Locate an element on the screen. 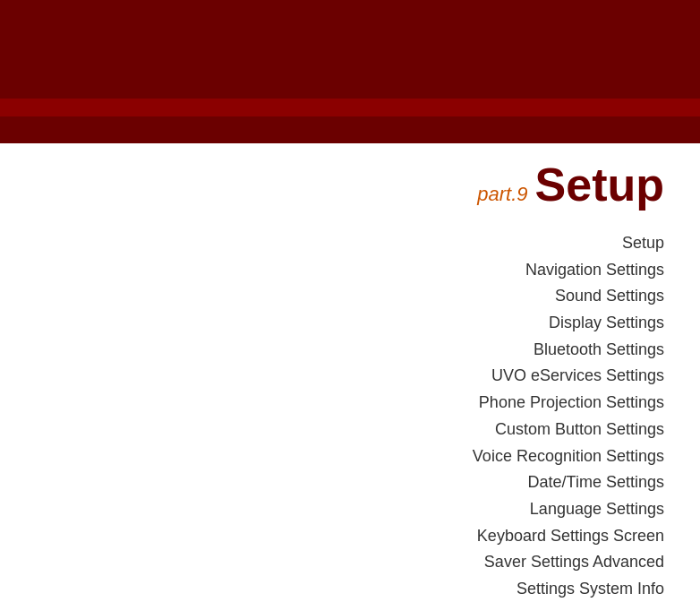 The width and height of the screenshot is (700, 602). list-item: Language Settings is located at coordinates (568, 510).